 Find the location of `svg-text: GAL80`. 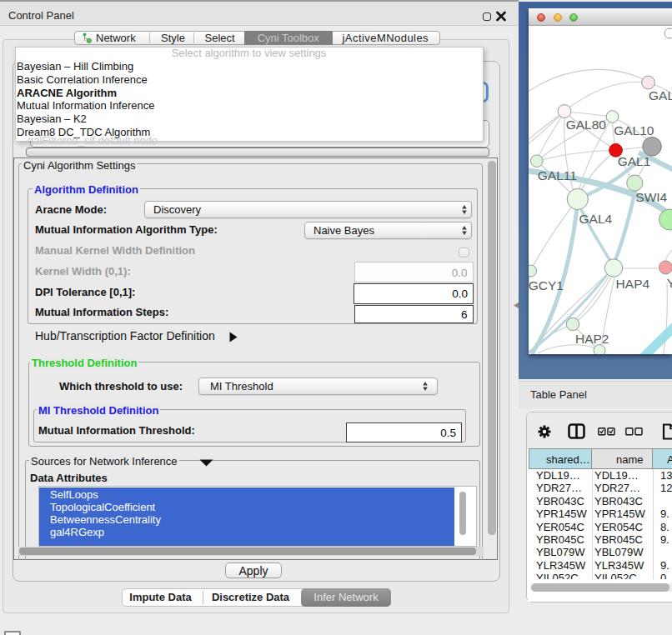

svg-text: GAL80 is located at coordinates (587, 125).